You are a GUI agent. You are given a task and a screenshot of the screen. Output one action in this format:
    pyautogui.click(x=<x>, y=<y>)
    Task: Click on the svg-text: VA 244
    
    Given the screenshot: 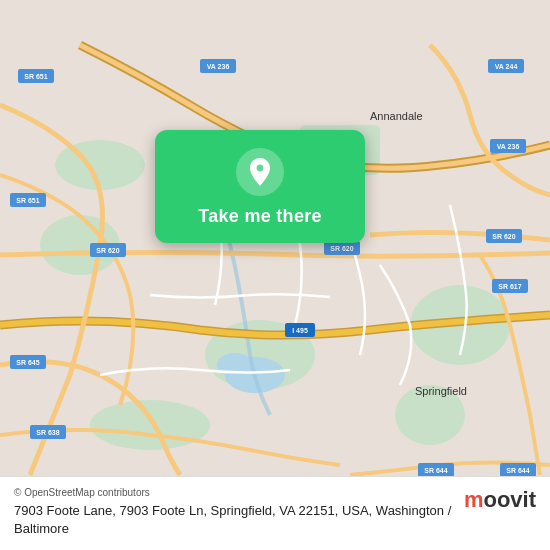 What is the action you would take?
    pyautogui.click(x=506, y=66)
    